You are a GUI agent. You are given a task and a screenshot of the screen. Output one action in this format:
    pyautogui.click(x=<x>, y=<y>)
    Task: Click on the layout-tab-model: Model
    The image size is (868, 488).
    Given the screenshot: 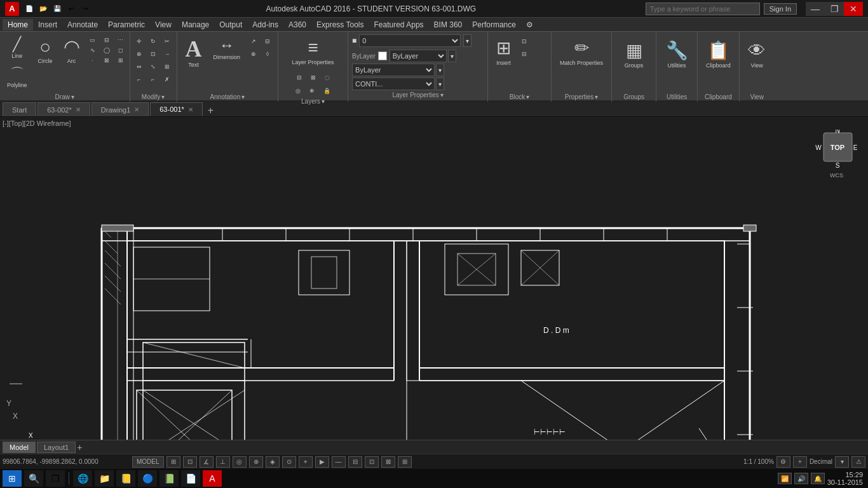 What is the action you would take?
    pyautogui.click(x=19, y=447)
    